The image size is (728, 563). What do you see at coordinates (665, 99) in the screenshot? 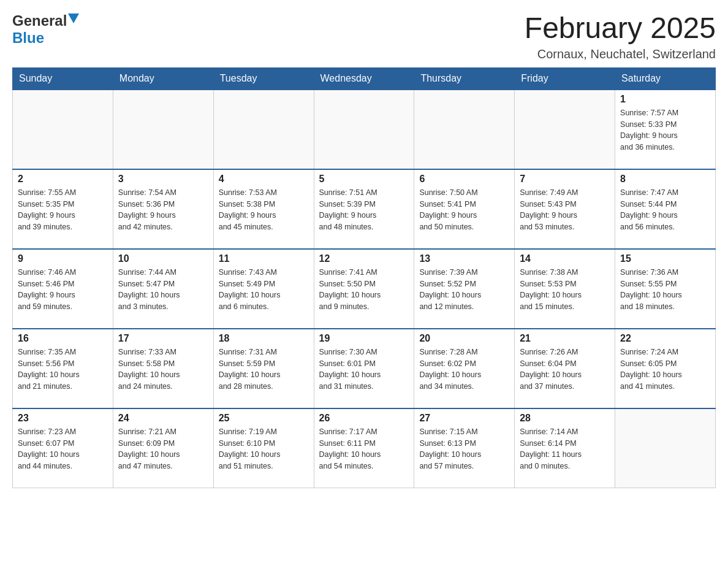
I see `day-number: 1` at bounding box center [665, 99].